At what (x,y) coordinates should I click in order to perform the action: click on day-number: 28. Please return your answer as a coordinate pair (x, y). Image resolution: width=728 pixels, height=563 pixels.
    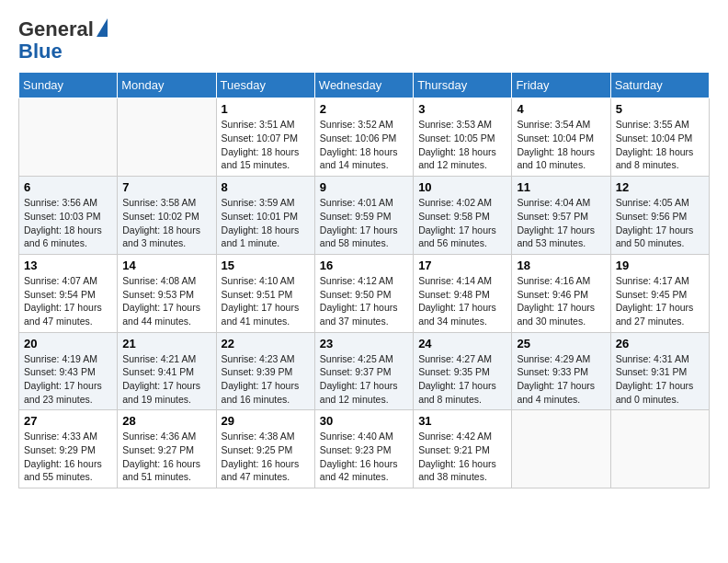
    Looking at the image, I should click on (166, 421).